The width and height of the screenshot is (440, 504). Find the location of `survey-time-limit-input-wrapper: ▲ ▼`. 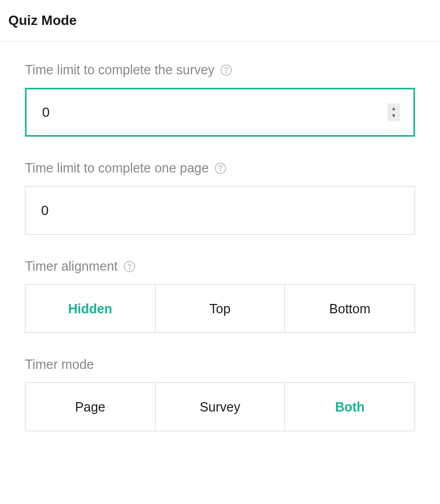

survey-time-limit-input-wrapper: ▲ ▼ is located at coordinates (220, 112).